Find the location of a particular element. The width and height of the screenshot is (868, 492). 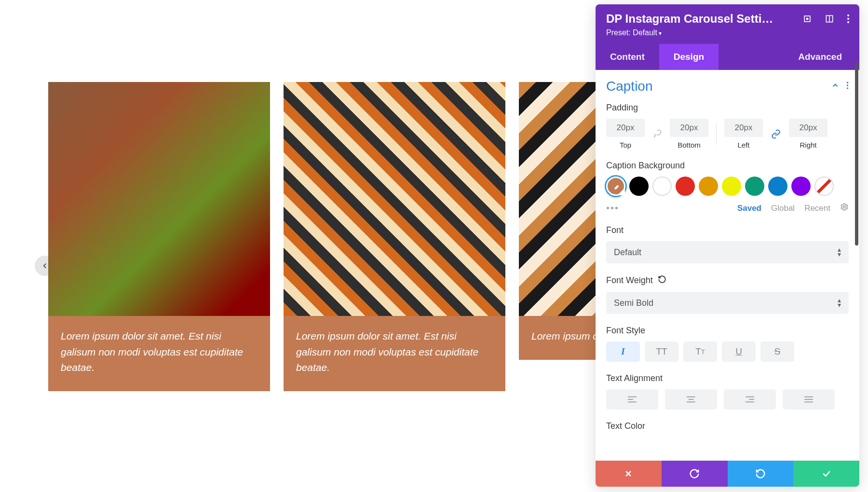

font-select: Default ▴▾ is located at coordinates (727, 252).